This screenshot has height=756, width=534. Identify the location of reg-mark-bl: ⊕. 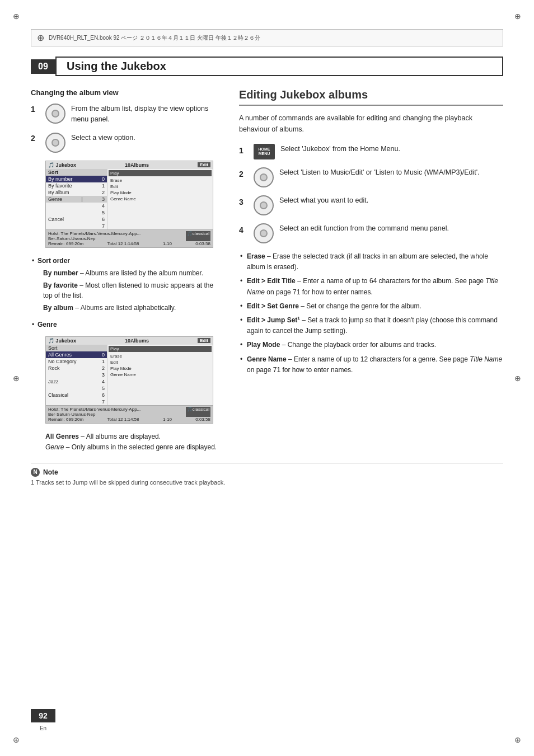
(16, 740).